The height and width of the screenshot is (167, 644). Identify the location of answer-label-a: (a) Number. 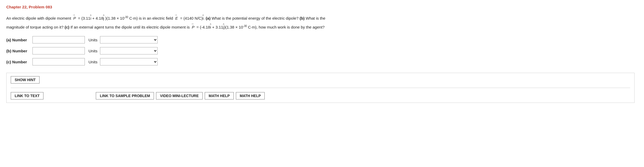
(18, 40).